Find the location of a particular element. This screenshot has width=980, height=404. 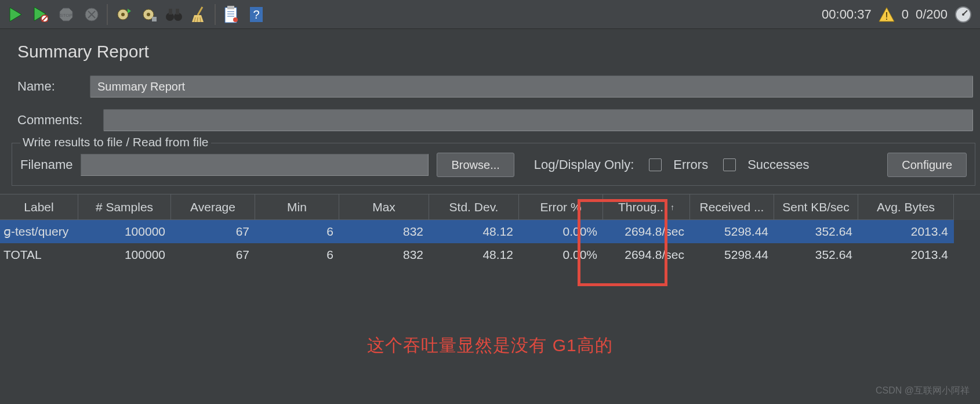

watermark: CSDN @互联网小阿祥 is located at coordinates (923, 391).